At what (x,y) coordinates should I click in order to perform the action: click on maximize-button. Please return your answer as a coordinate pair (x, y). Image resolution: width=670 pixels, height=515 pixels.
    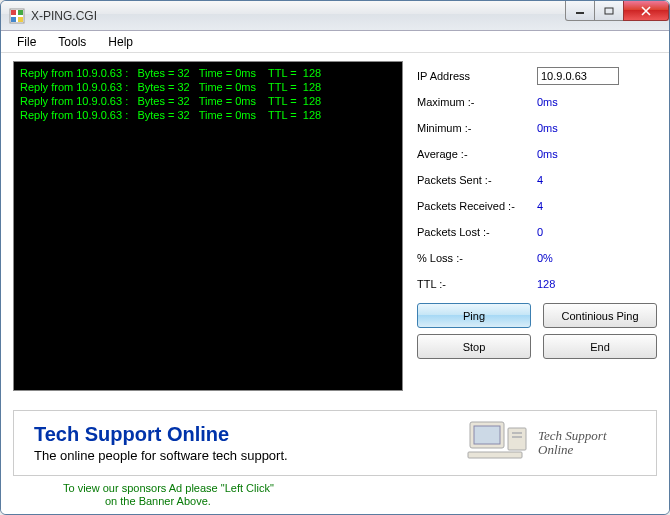
    Looking at the image, I should click on (609, 11).